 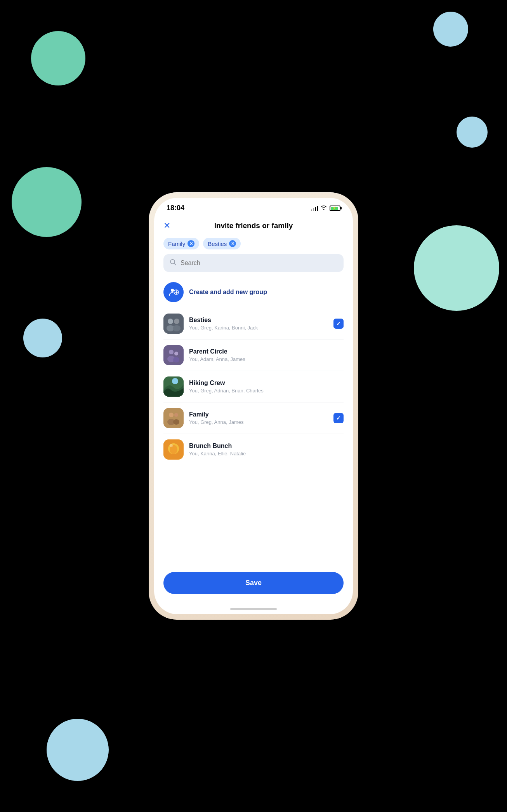 I want to click on battery-icon: ⚡, so click(x=335, y=208).